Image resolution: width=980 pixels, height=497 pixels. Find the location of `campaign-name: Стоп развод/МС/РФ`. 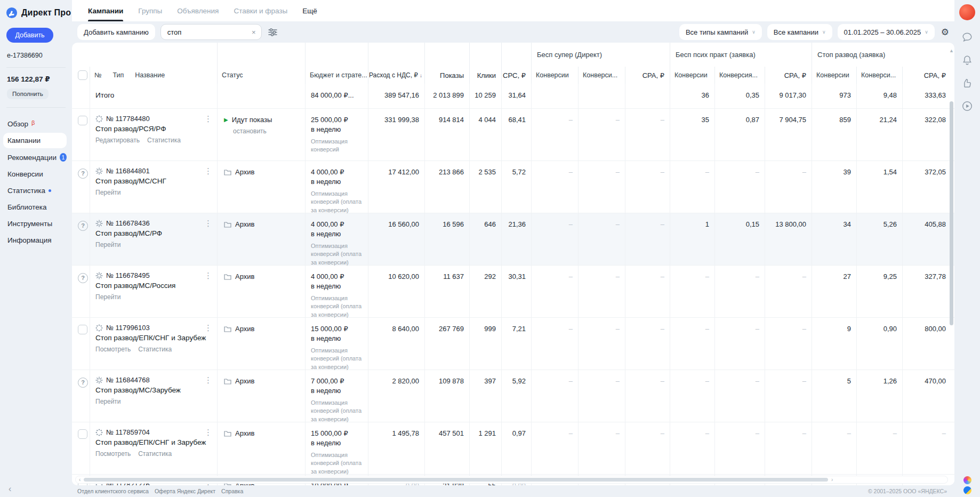

campaign-name: Стоп развод/МС/РФ is located at coordinates (154, 234).